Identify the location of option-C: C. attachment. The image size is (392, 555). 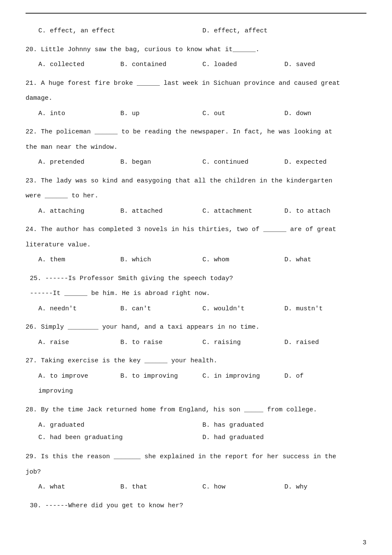
(244, 211).